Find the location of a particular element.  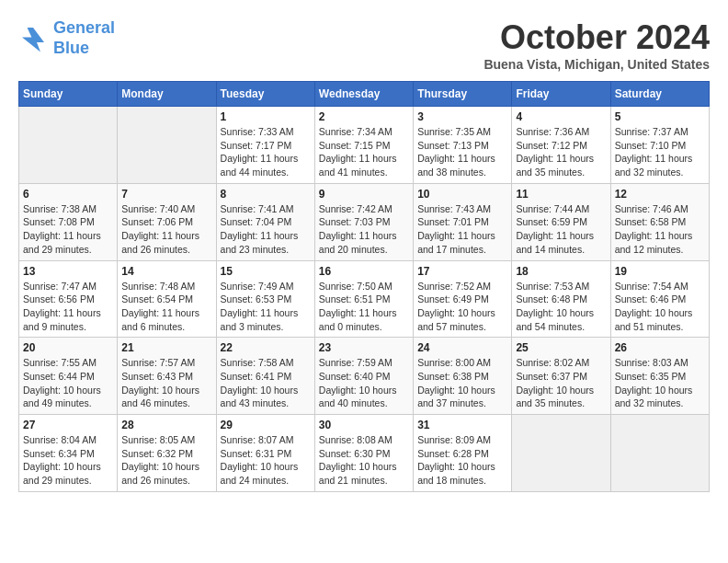

calendar-cell: 5Sunrise: 7:37 AM Sunset: 7:10 PM Daylig… is located at coordinates (660, 145).